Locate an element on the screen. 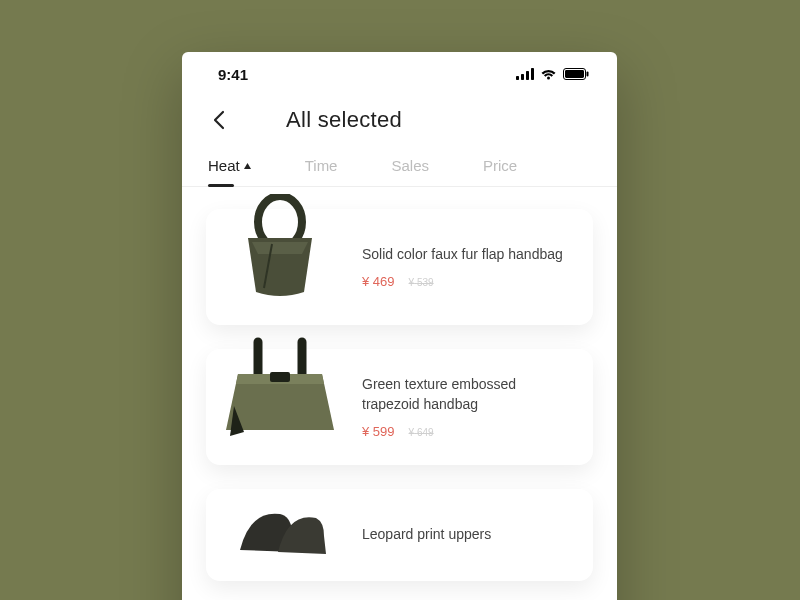 This screenshot has height=600, width=800. product-price-old: ¥ 649 is located at coordinates (422, 432).